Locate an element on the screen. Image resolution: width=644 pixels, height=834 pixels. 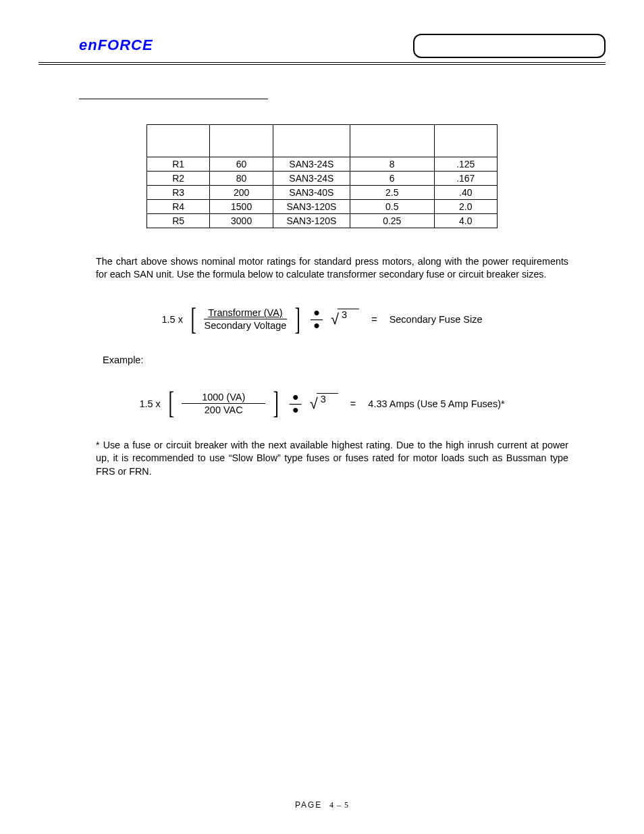
section-title-underline is located at coordinates (173, 99).